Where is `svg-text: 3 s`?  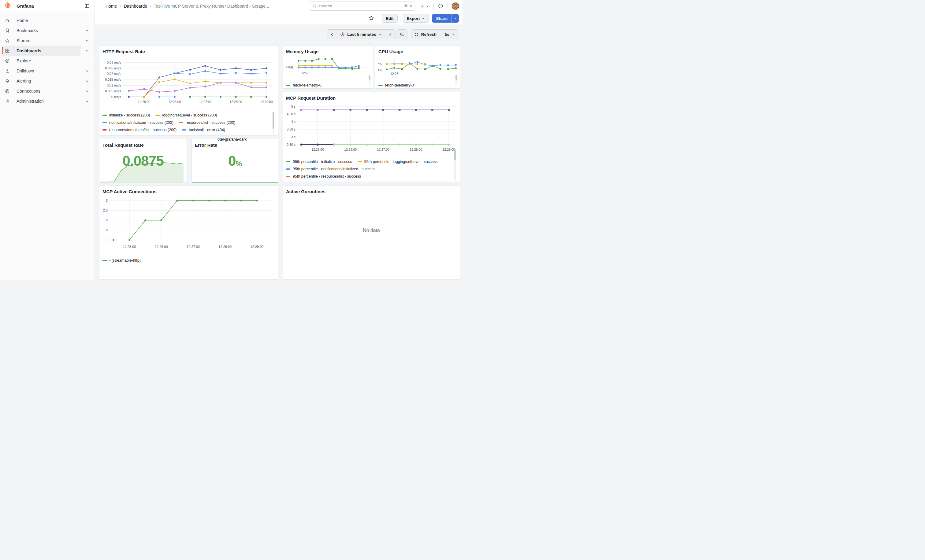
svg-text: 3 s is located at coordinates (294, 137).